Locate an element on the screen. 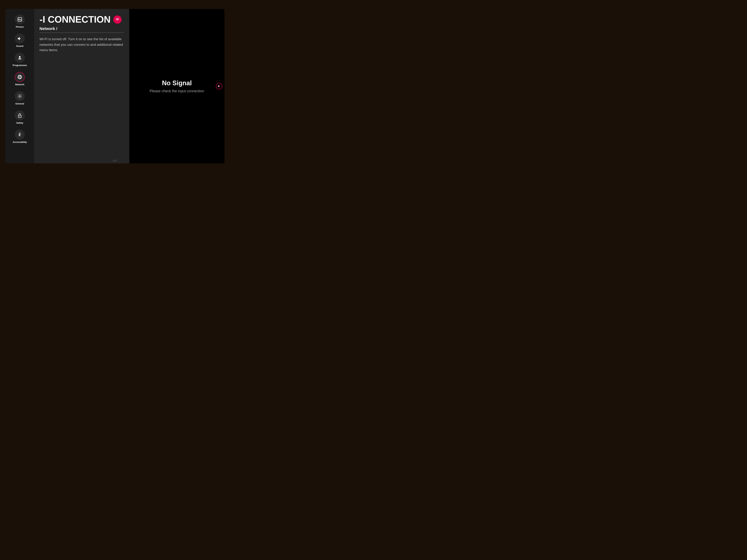  network-icon is located at coordinates (20, 77).